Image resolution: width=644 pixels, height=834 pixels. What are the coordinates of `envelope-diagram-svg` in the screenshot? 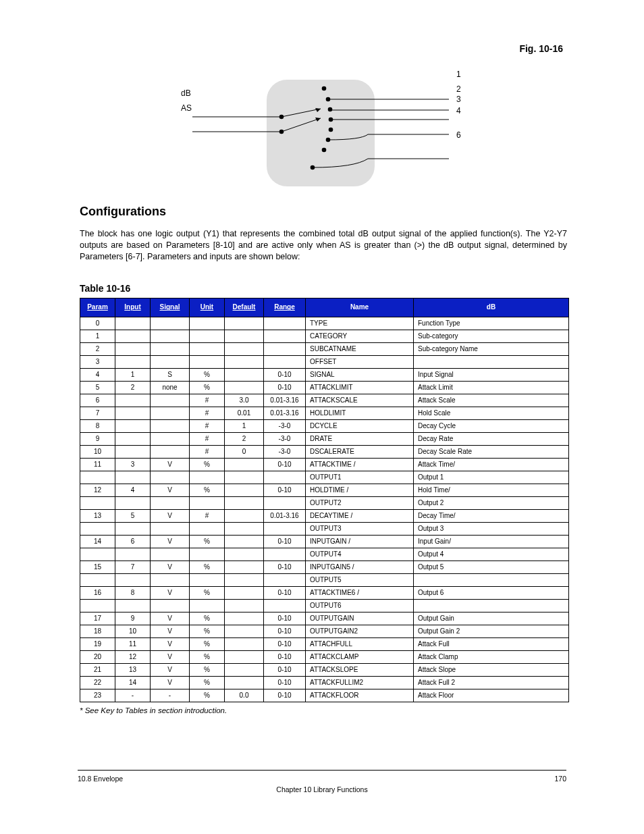 It's located at (321, 134).